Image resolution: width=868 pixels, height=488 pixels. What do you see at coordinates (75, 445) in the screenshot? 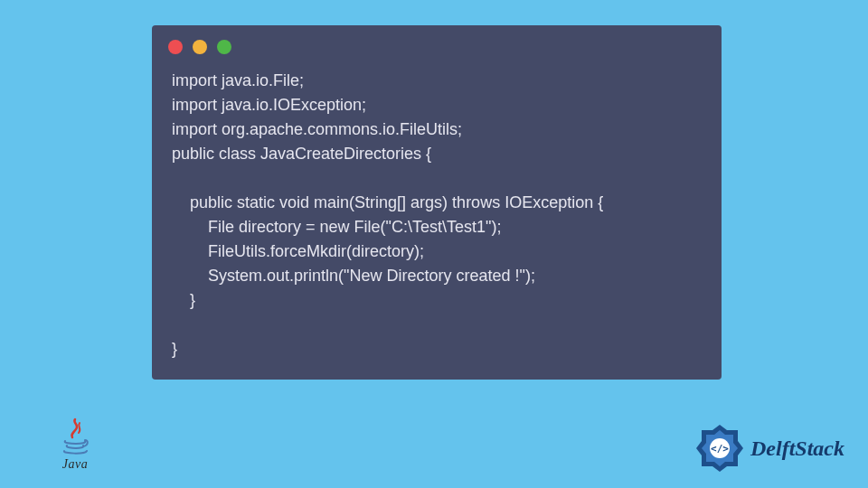
I see `java-logo: Java` at bounding box center [75, 445].